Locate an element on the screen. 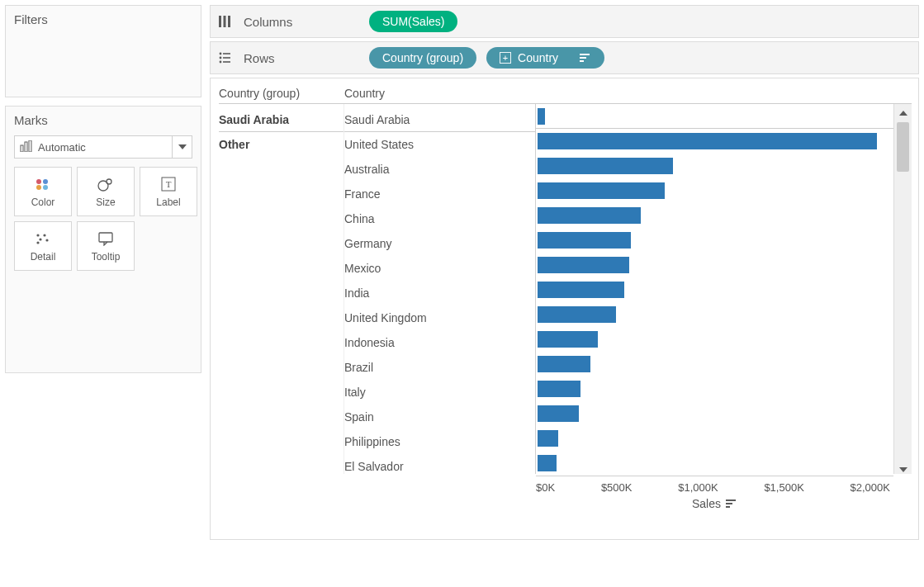 The width and height of the screenshot is (924, 587). scroll-down-icon is located at coordinates (903, 467).